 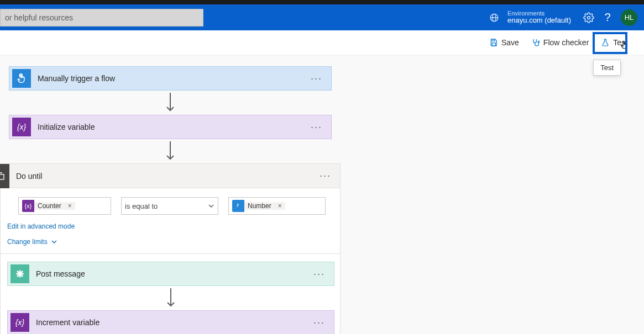 I want to click on flow-checker-button: Flow checker, so click(x=560, y=43).